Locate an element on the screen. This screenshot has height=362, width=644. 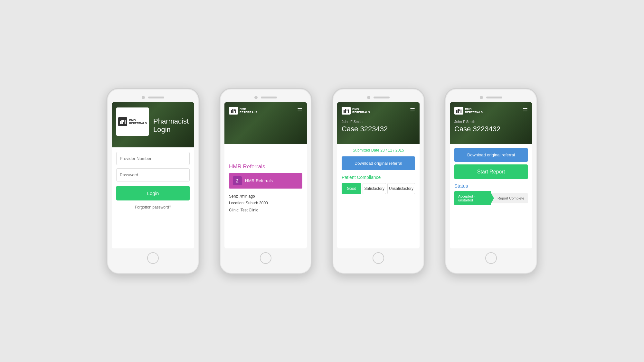
login-body: Login Forgotton password? is located at coordinates (153, 181).